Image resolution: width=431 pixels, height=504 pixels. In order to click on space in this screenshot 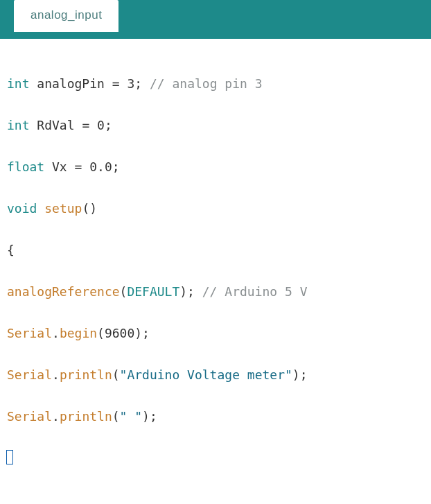, I will do `click(40, 208)`.